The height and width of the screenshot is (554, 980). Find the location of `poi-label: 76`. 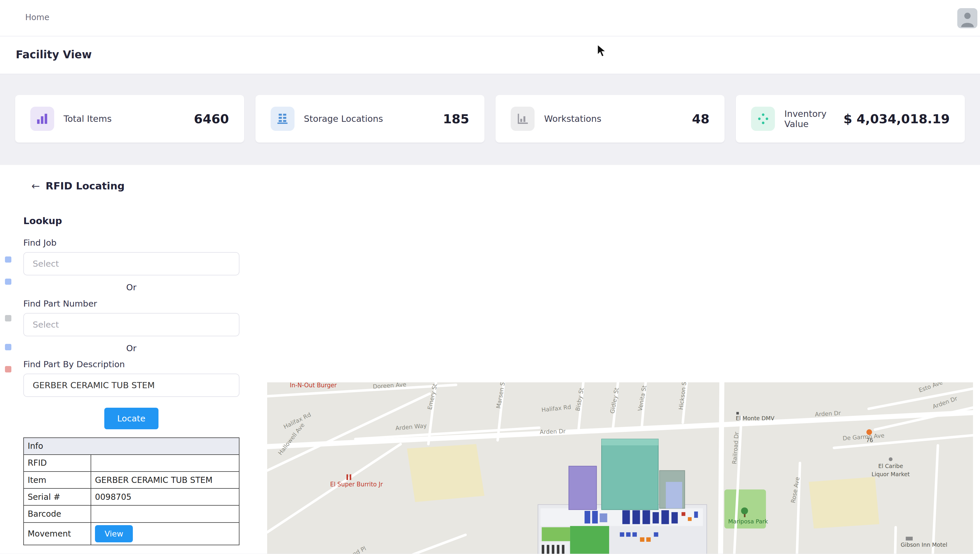

poi-label: 76 is located at coordinates (870, 441).